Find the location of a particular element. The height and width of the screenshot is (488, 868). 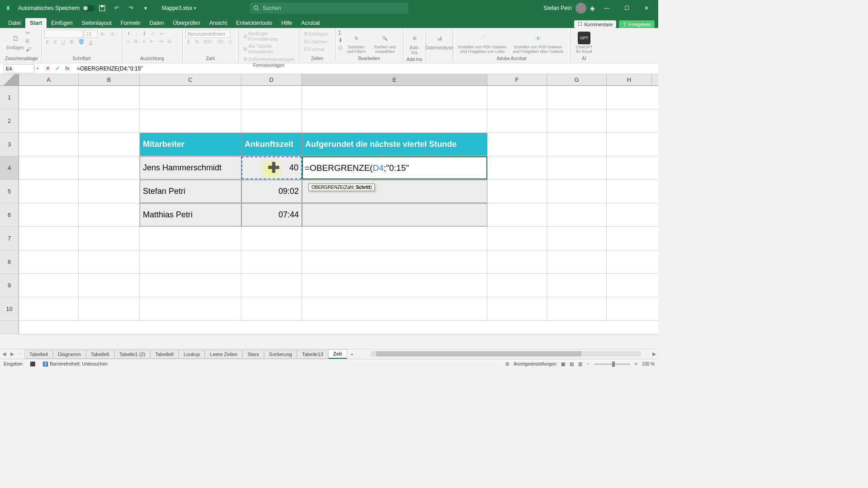

cell-a7 is located at coordinates (49, 239).